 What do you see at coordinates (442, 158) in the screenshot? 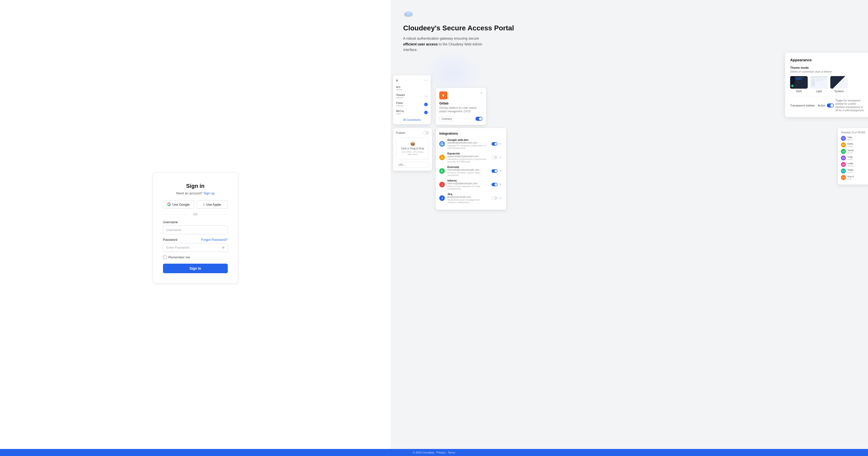
I see `equacoin-integration-icon: E` at bounding box center [442, 158].